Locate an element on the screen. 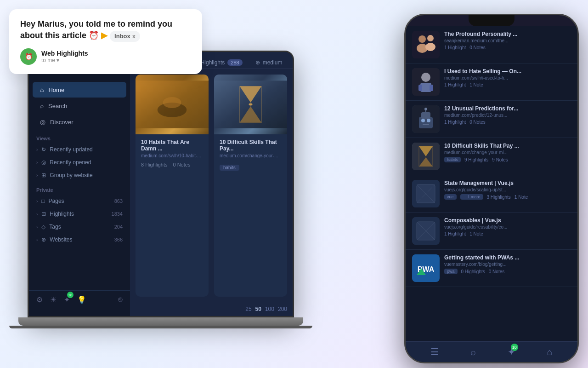 The width and height of the screenshot is (588, 368). card-habits: 10 Habits That Are Damn ... medium.com/s… is located at coordinates (172, 186).